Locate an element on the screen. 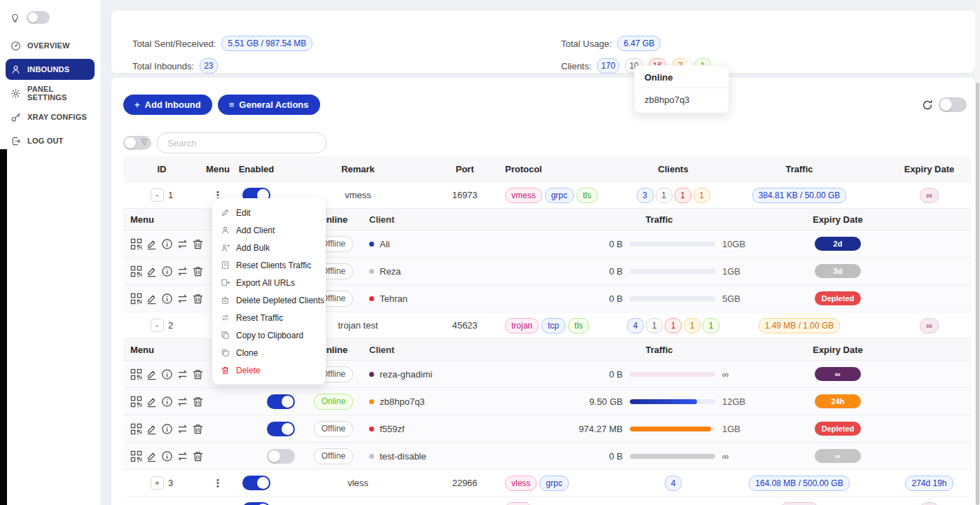 The width and height of the screenshot is (980, 505). popup-online-client: zb8hpo7q3 is located at coordinates (682, 101).